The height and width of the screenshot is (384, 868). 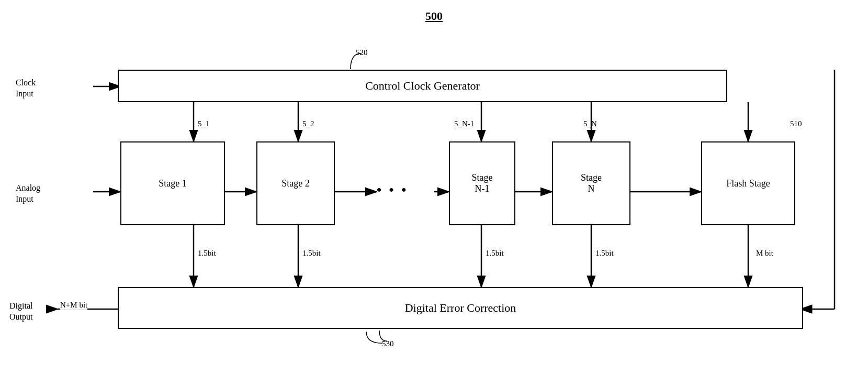 What do you see at coordinates (21, 312) in the screenshot?
I see `digital-output-label: Digital Output` at bounding box center [21, 312].